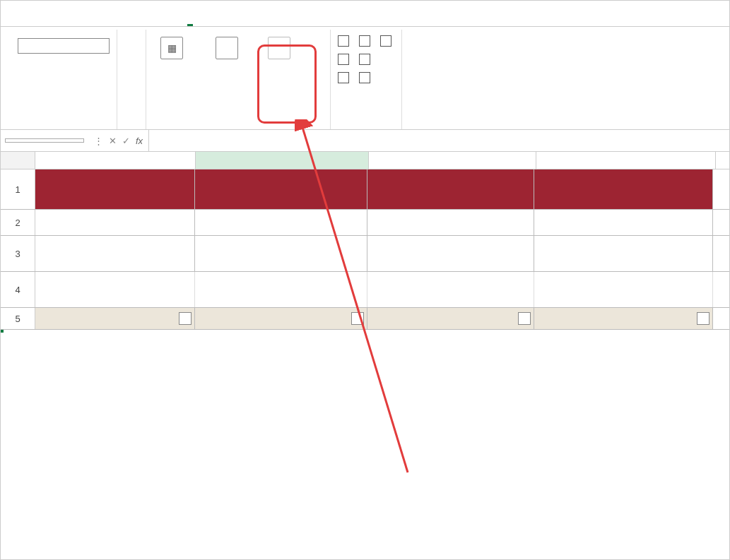  What do you see at coordinates (365, 319) in the screenshot?
I see `table-row: 5` at bounding box center [365, 319].